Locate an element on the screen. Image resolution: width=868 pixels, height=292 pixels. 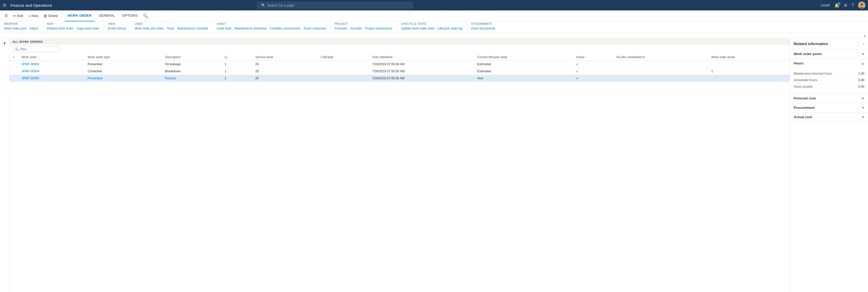
col-check: ✓ is located at coordinates (14, 57).